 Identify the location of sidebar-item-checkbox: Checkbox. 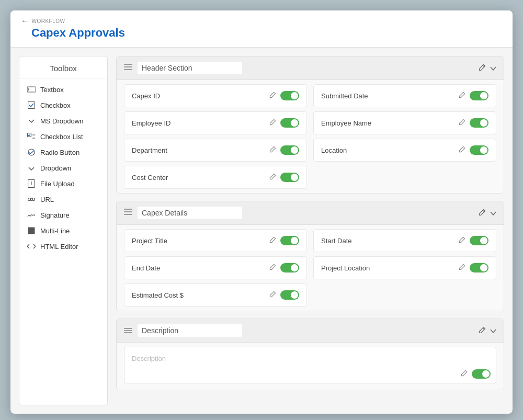
(63, 105).